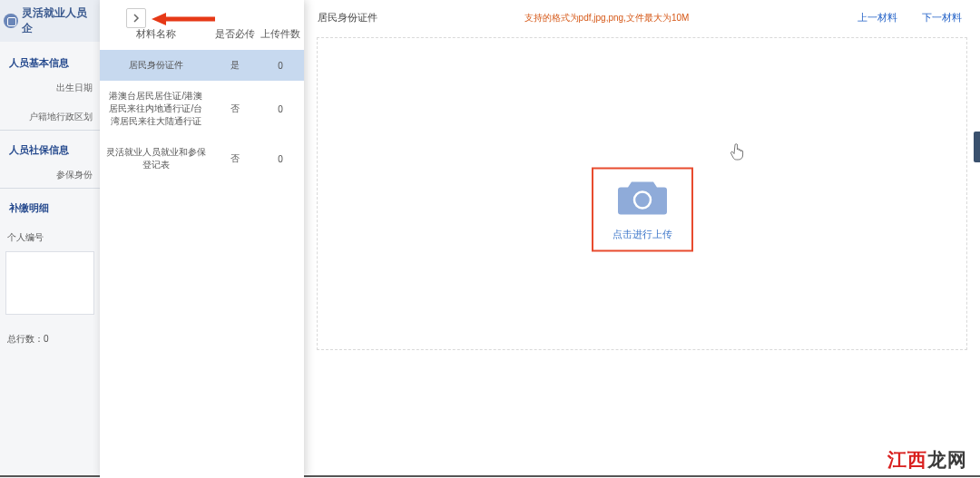  I want to click on app-logo-icon, so click(11, 21).